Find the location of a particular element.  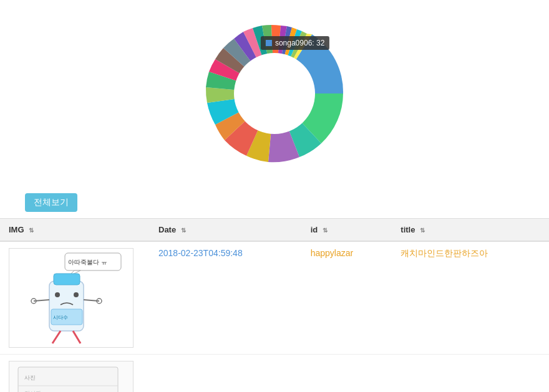

col-label-id: id is located at coordinates (314, 229).